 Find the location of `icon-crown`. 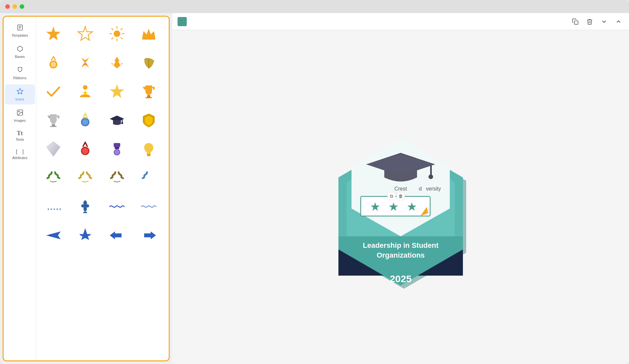

icon-crown is located at coordinates (149, 34).